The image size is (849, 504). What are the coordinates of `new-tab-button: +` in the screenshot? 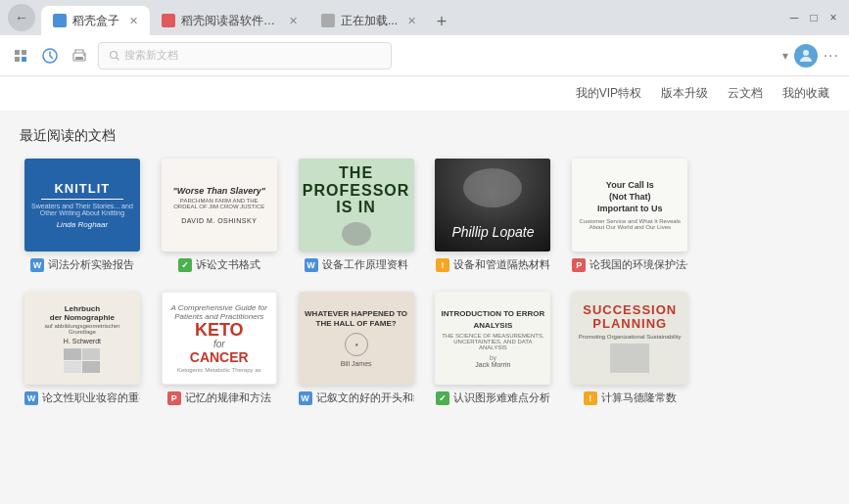 It's located at (442, 22).